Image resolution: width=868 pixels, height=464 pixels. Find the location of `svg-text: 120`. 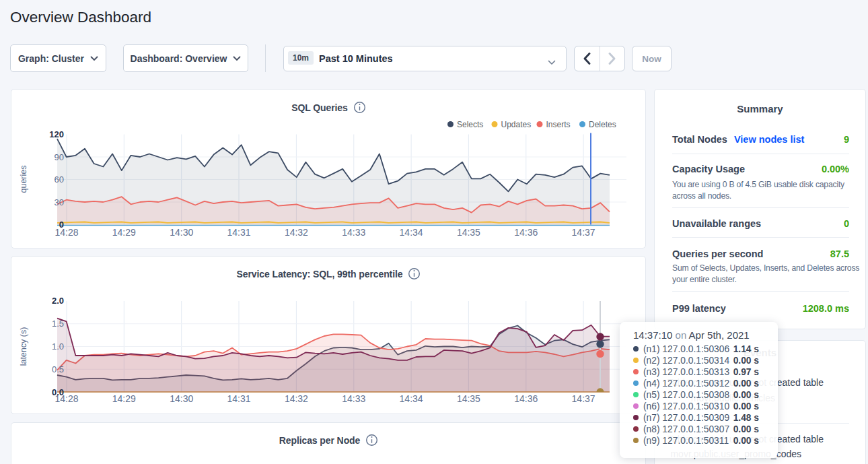

svg-text: 120 is located at coordinates (57, 135).